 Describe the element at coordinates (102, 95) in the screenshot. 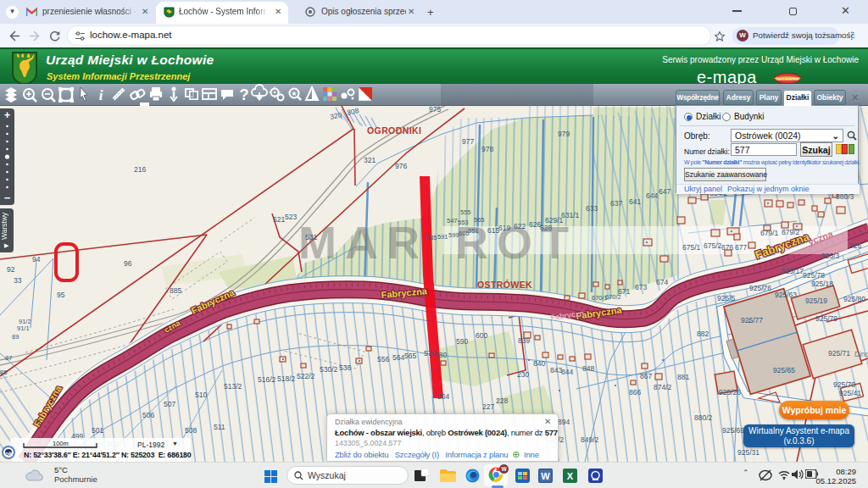

I see `svg-text: i` at that location.